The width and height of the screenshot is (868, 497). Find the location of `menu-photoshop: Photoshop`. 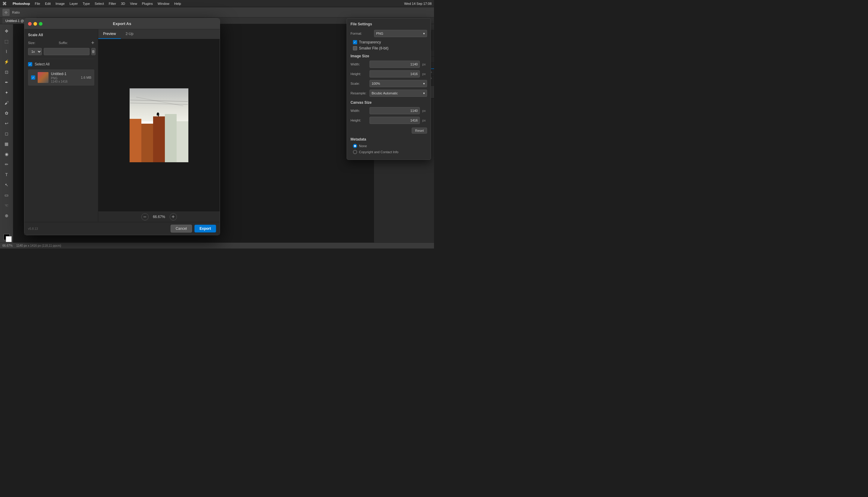

menu-photoshop: Photoshop is located at coordinates (21, 3).